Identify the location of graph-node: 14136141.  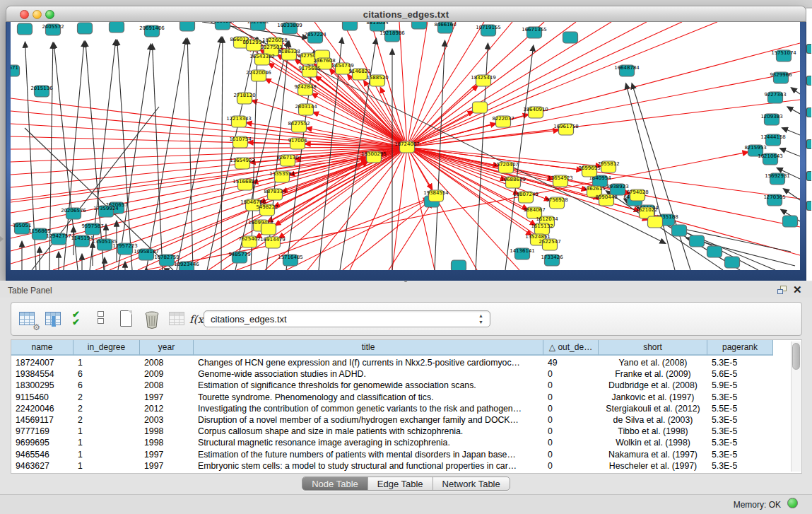
(522, 254).